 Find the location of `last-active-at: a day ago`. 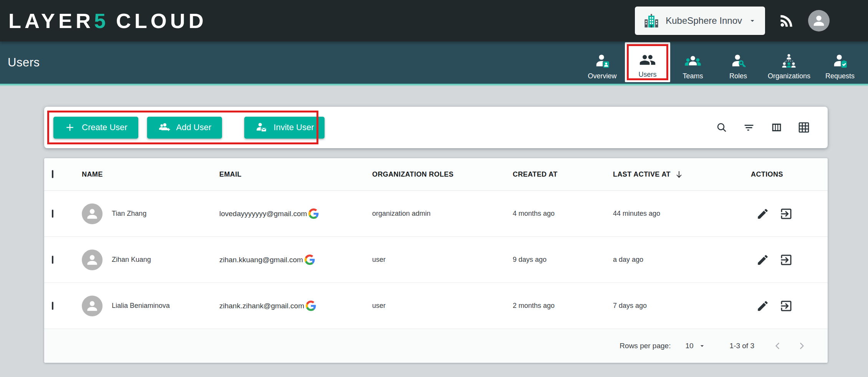

last-active-at: a day ago is located at coordinates (682, 260).